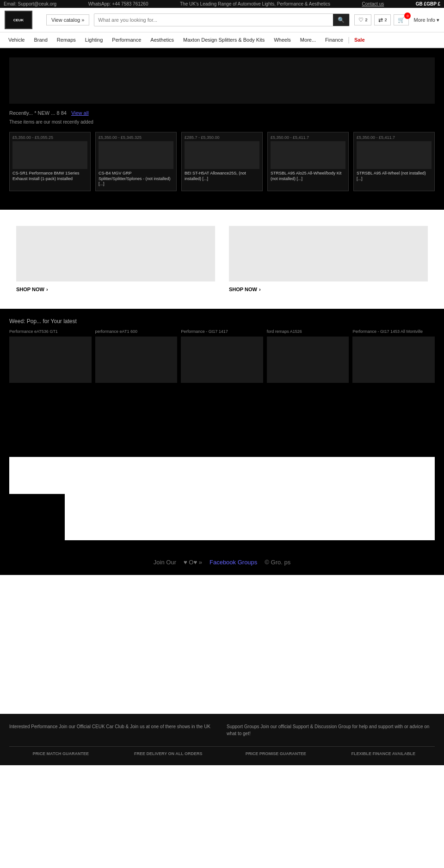 Image resolution: width=444 pixels, height=868 pixels. Describe the element at coordinates (331, 730) in the screenshot. I see `footer-col-2: Support Groups Join our official Support…` at that location.